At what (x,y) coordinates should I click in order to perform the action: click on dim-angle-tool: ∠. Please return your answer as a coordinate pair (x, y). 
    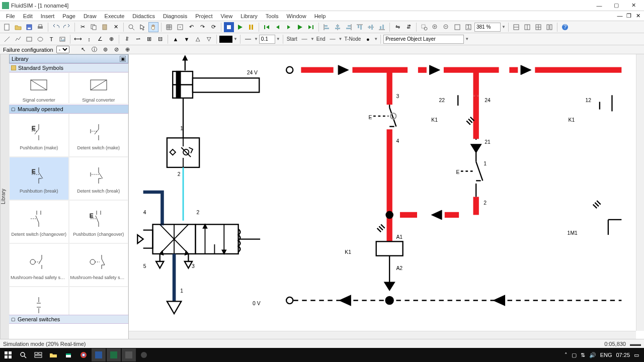
    Looking at the image, I should click on (100, 39).